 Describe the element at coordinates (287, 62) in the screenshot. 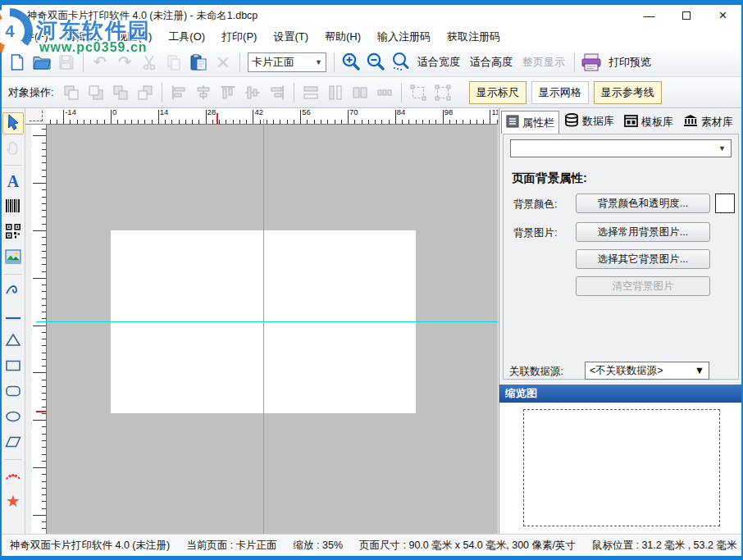

I see `page-side-selector: 卡片正面 ▼` at that location.